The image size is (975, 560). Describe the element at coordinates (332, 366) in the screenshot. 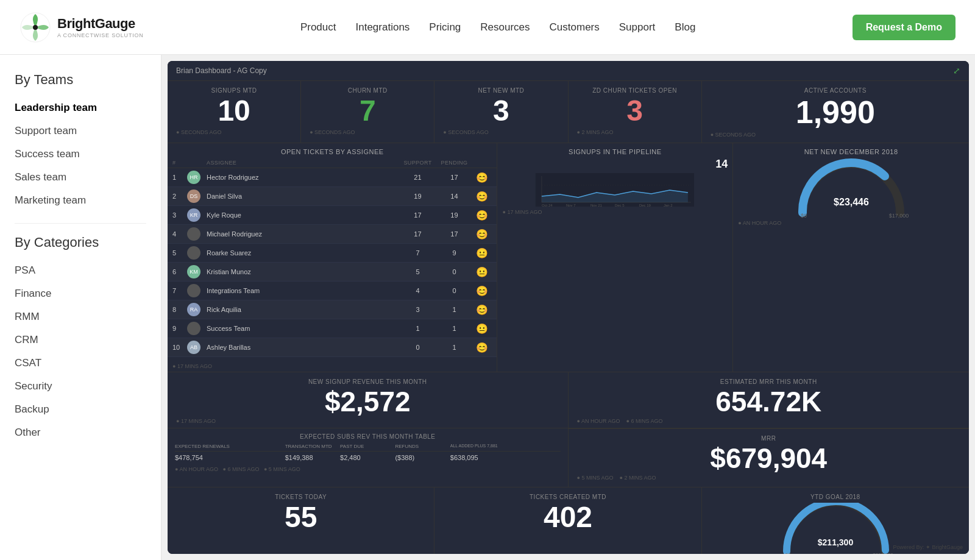

I see `tickets-footer: ● 17 MINS AGO` at that location.